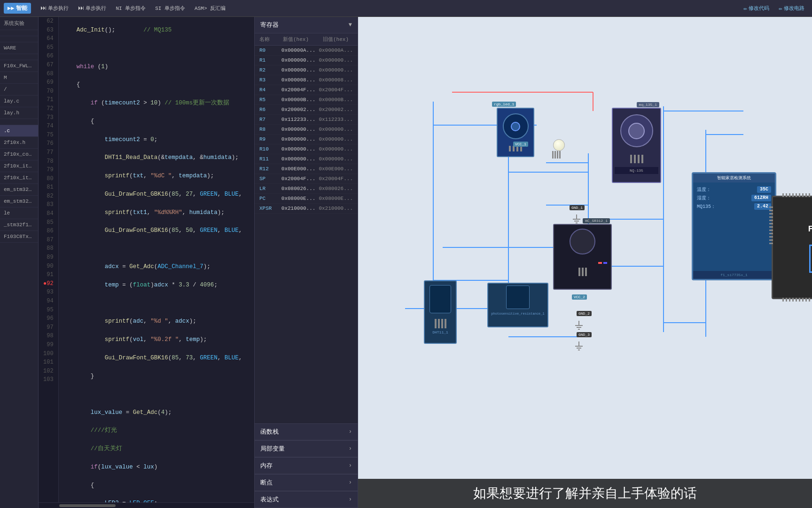 Image resolution: width=812 pixels, height=508 pixels. Describe the element at coordinates (19, 143) in the screenshot. I see `sidebar-item-f10xh: 2f10x.h` at that location.